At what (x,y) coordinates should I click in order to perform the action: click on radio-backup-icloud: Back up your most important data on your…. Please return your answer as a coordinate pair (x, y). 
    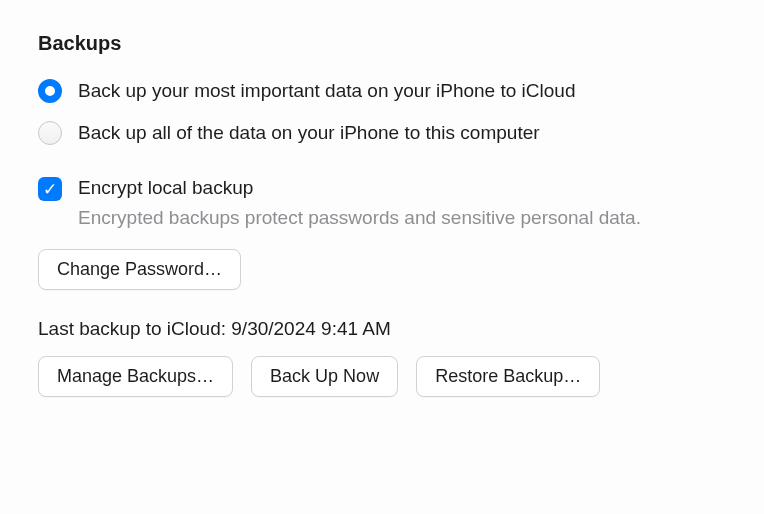
    Looking at the image, I should click on (382, 91).